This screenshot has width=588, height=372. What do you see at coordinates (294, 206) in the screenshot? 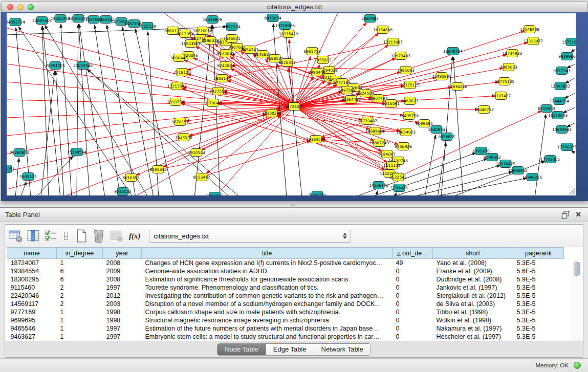
I see `panel-drag-handle: ••` at bounding box center [294, 206].